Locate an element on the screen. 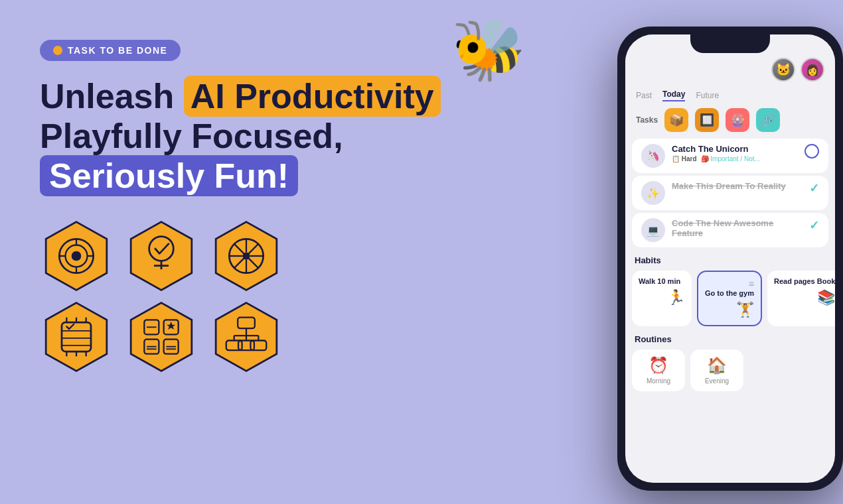  network-icon is located at coordinates (246, 337).